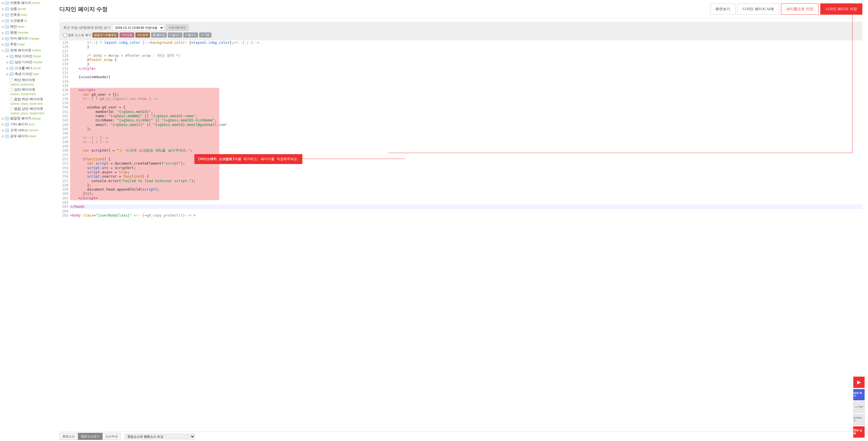 This screenshot has width=868, height=441. Describe the element at coordinates (27, 15) in the screenshot. I see `tree-item: ⊞인트로 /intro` at that location.